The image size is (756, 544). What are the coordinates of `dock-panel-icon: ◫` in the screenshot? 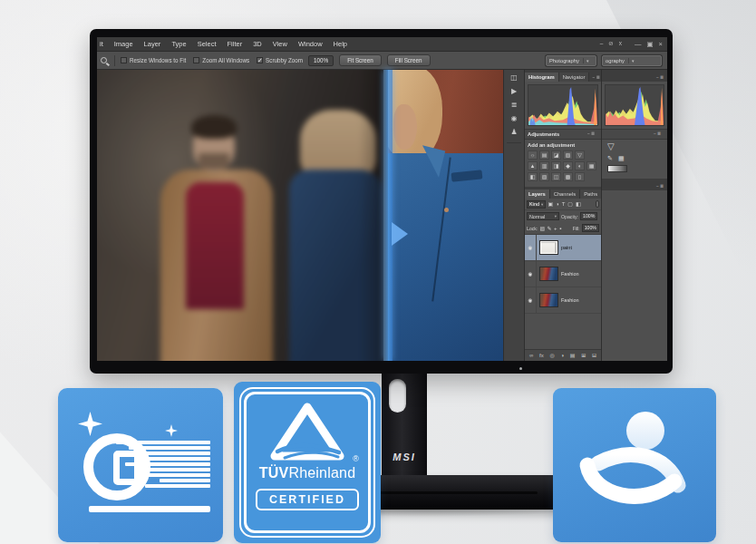 It's located at (514, 78).